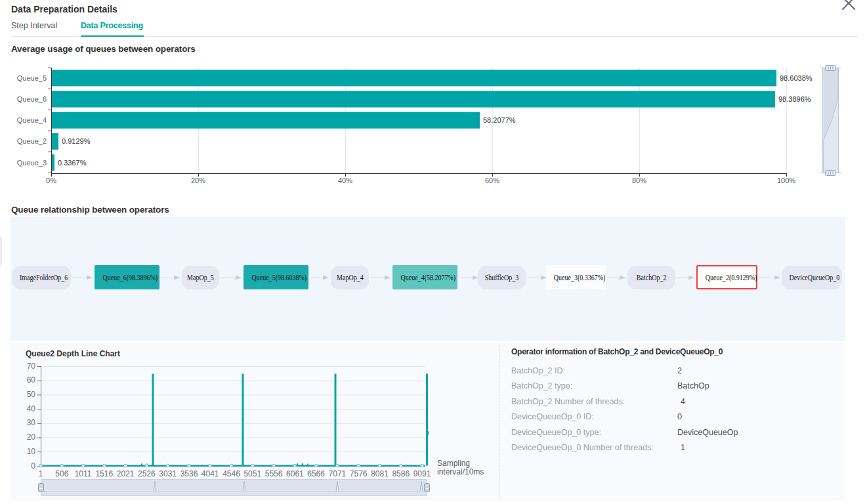 The image size is (867, 504). Describe the element at coordinates (32, 78) in the screenshot. I see `svg-text: Queue_5` at that location.